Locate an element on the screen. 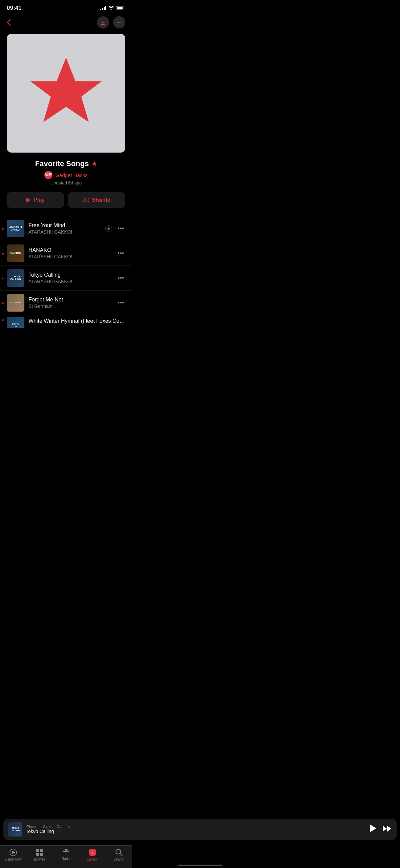  list-item: ★ TOKYOCALLING Tokyo Calling ATARASHII G… is located at coordinates (66, 278).